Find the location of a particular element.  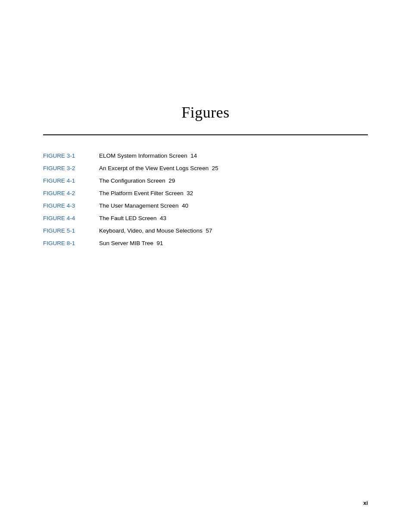

figure-description: The Fault LED Screen 43 is located at coordinates (133, 218).